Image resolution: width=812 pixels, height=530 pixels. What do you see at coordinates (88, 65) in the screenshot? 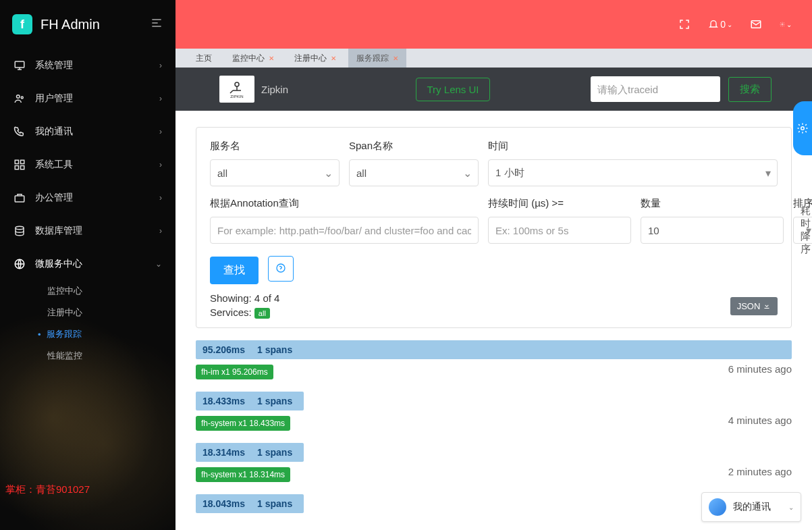
I see `sidebar-item-system: 系统管理 ›` at bounding box center [88, 65].